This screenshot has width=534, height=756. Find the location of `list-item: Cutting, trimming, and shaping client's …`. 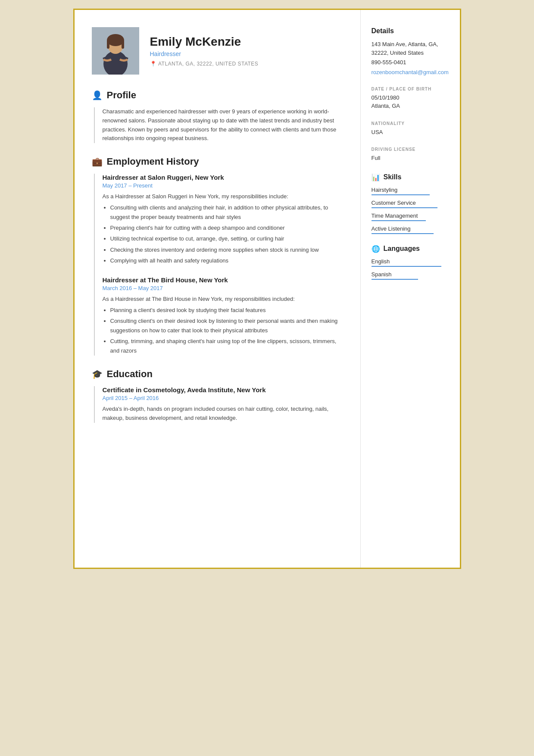

list-item: Cutting, trimming, and shaping client's … is located at coordinates (227, 346).